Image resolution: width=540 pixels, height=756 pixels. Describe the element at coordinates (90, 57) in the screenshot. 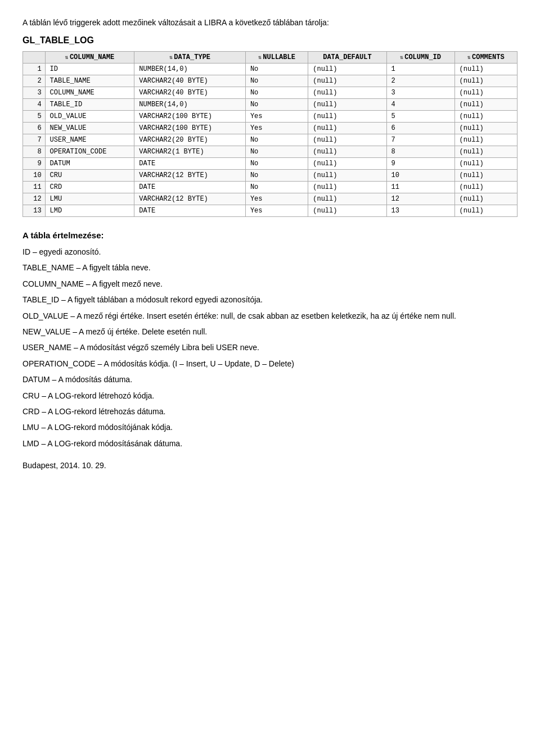

I see `col-column-name-header: ⇅COLUMN_NAME` at that location.